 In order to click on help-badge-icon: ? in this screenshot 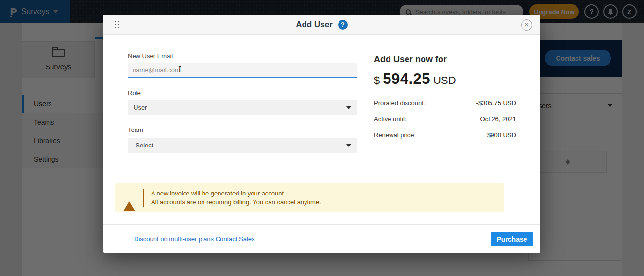, I will do `click(343, 25)`.